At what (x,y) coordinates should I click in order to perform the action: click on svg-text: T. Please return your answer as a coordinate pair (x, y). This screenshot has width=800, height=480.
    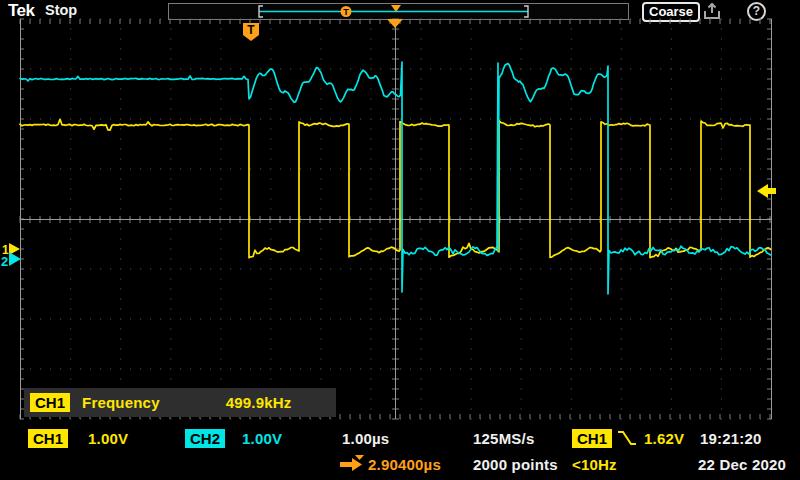
    Looking at the image, I should click on (251, 30).